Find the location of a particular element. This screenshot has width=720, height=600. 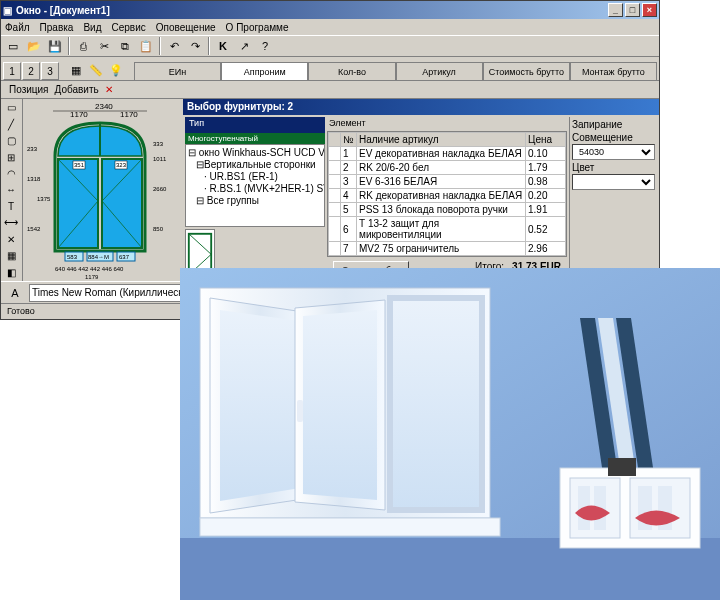

dim-tool-icon: ⟷ is located at coordinates (11, 222).